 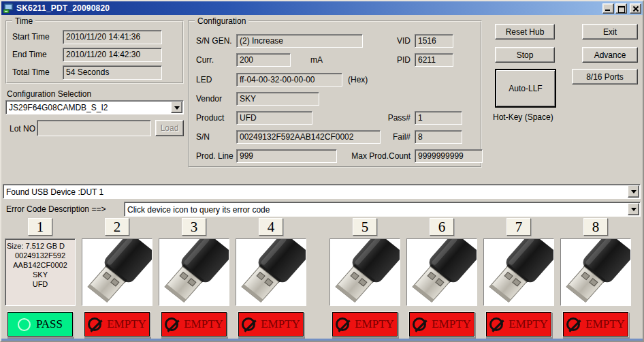 I want to click on window-bottom-border, so click(x=322, y=339).